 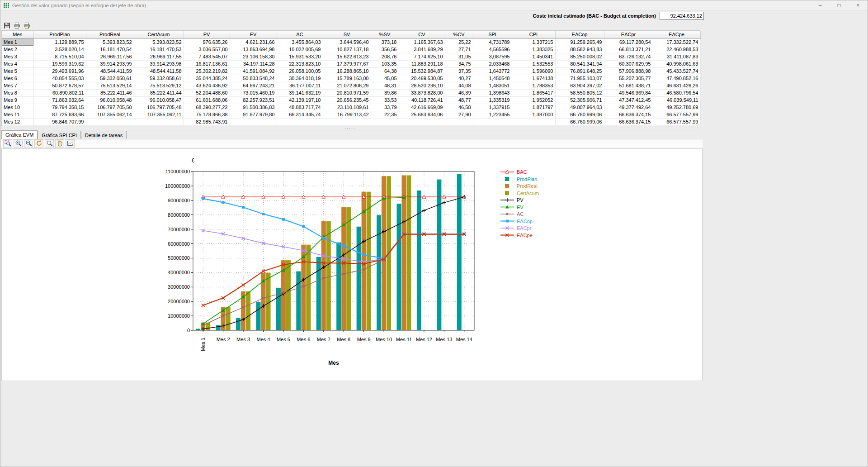 What do you see at coordinates (347, 107) in the screenshot?
I see `value-cell: 23.110.109,61` at bounding box center [347, 107].